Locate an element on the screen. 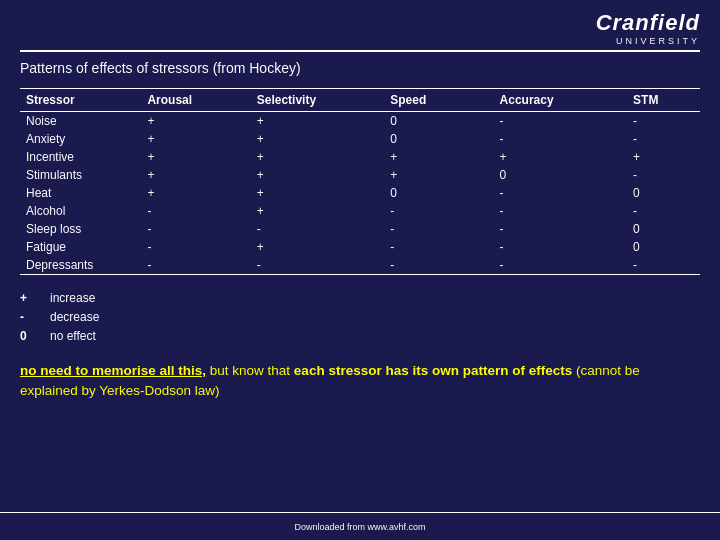 The width and height of the screenshot is (720, 540). legend: +increase-decrease0no effect is located at coordinates (360, 318).